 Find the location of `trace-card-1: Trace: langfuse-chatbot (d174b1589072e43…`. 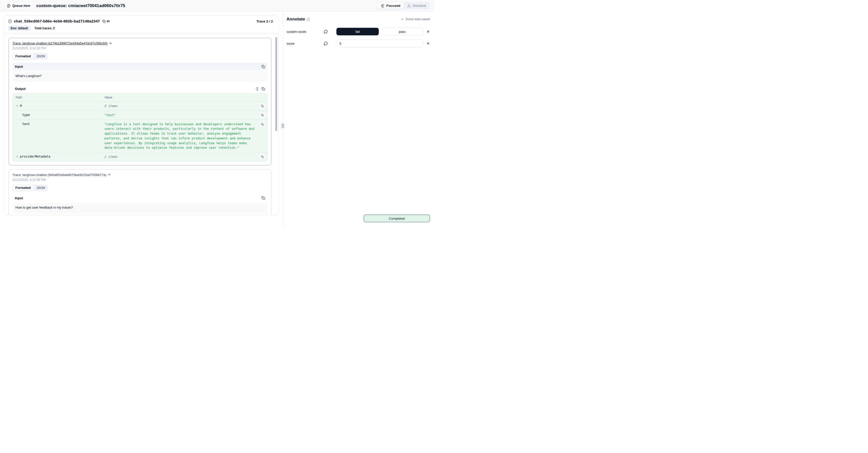

trace-card-1: Trace: langfuse-chatbot (d174b1589072e43… is located at coordinates (140, 102).